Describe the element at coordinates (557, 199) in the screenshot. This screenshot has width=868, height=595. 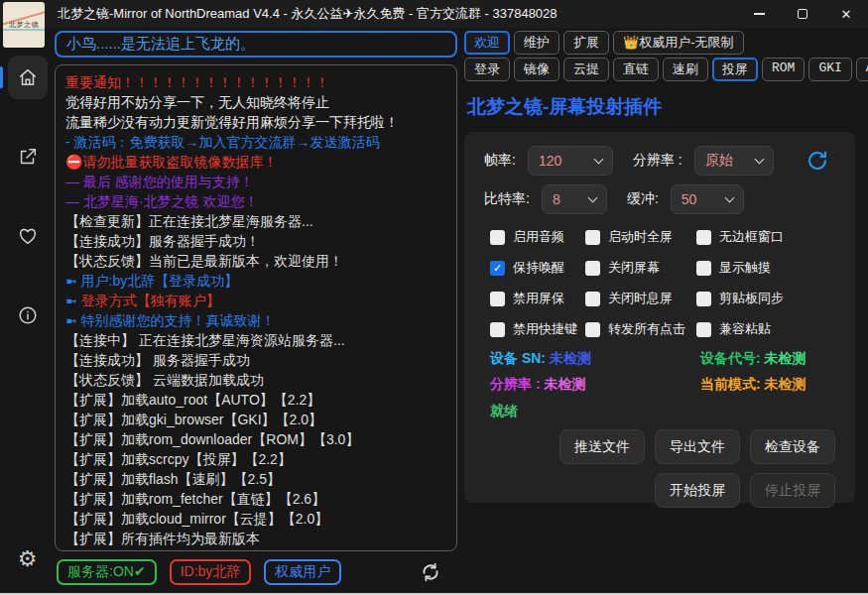
I see `bitrate-value: 8` at that location.